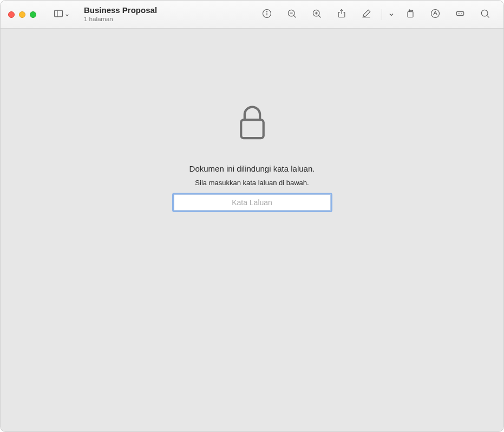 The width and height of the screenshot is (504, 432). What do you see at coordinates (127, 14) in the screenshot?
I see `document-title-group: Business Proposal 1 halaman` at bounding box center [127, 14].